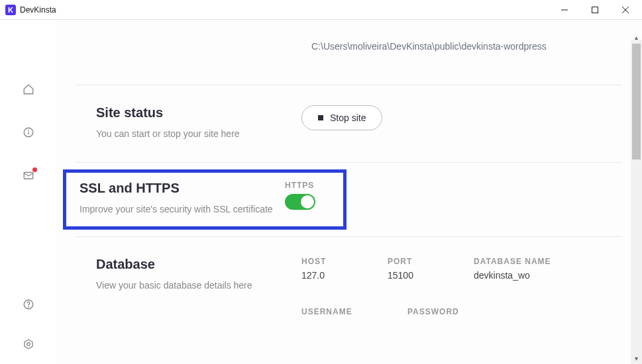 Image resolution: width=642 pixels, height=364 pixels. What do you see at coordinates (28, 89) in the screenshot?
I see `home-icon` at bounding box center [28, 89].